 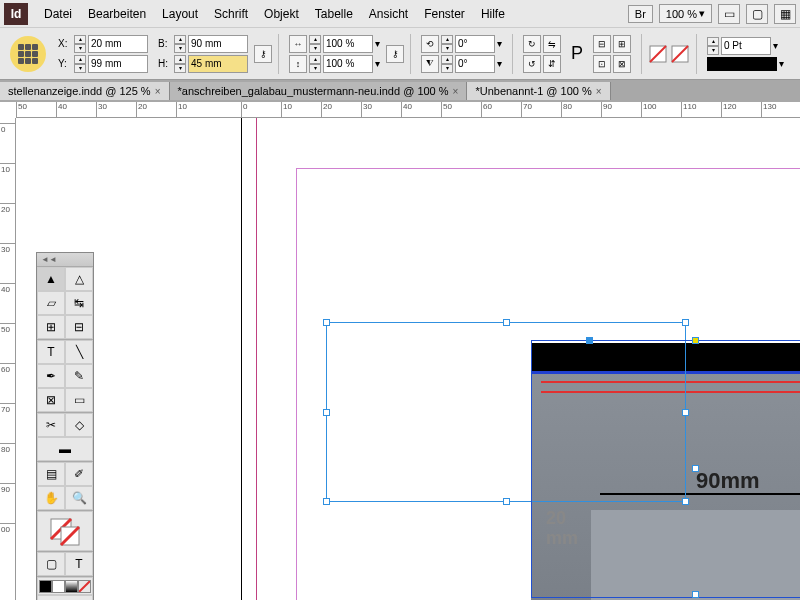 What do you see at coordinates (118, 64) in the screenshot?
I see `y-input` at bounding box center [118, 64].